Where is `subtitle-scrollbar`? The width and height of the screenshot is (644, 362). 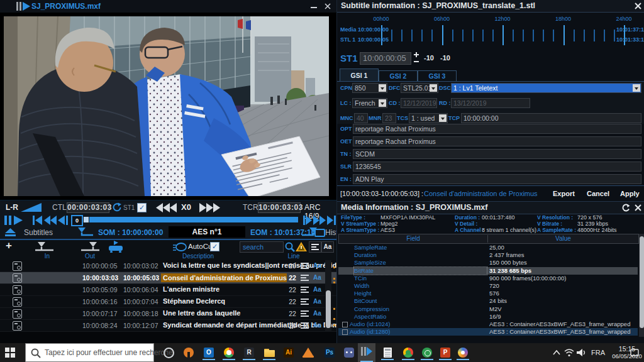
subtitle-scrollbar is located at coordinates (328, 296).